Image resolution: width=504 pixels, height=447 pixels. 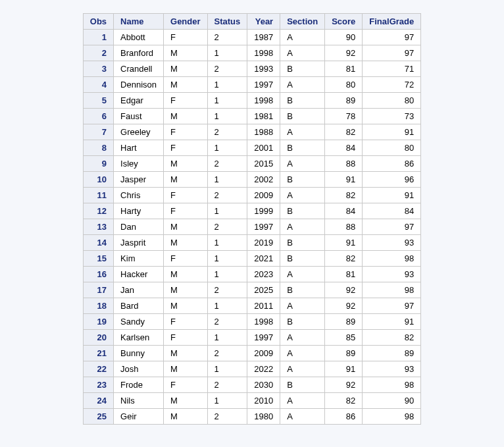 I want to click on col-header-finalgrade: FinalGrade, so click(x=392, y=22).